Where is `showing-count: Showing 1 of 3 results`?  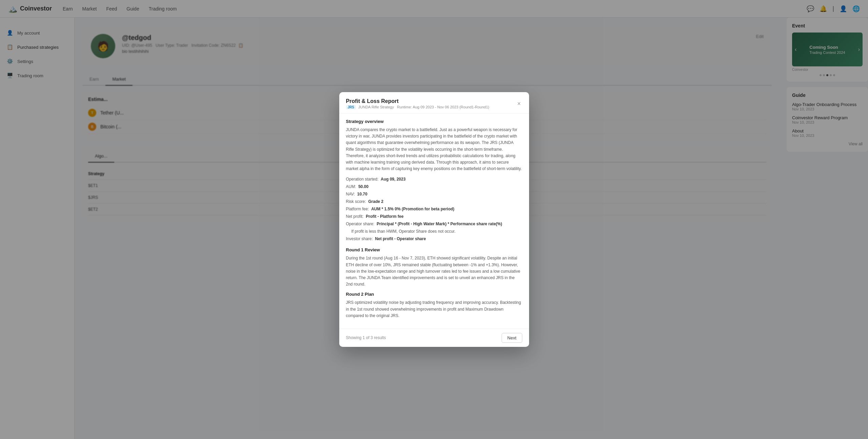 showing-count: Showing 1 of 3 results is located at coordinates (366, 338).